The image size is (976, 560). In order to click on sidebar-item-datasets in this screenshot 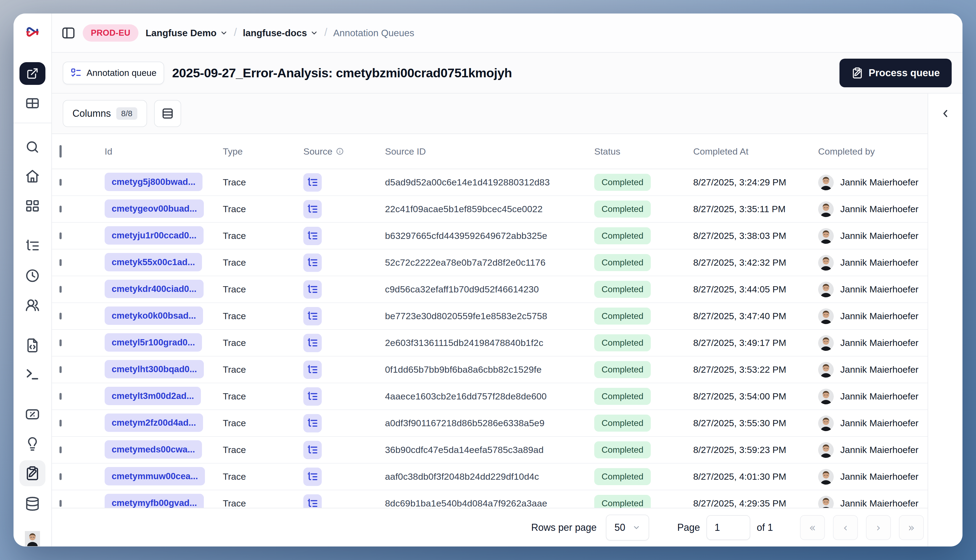, I will do `click(32, 504)`.